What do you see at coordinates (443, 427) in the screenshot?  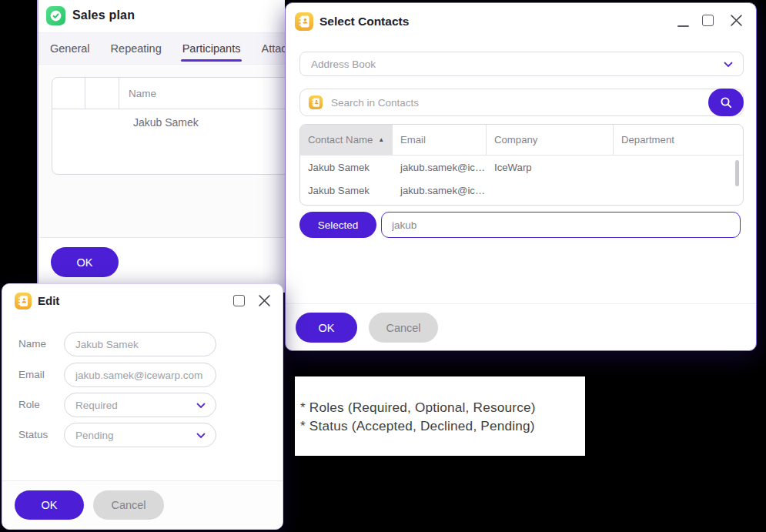 I see `status-legend: * Status (Accepted, Declined, Pending)` at bounding box center [443, 427].